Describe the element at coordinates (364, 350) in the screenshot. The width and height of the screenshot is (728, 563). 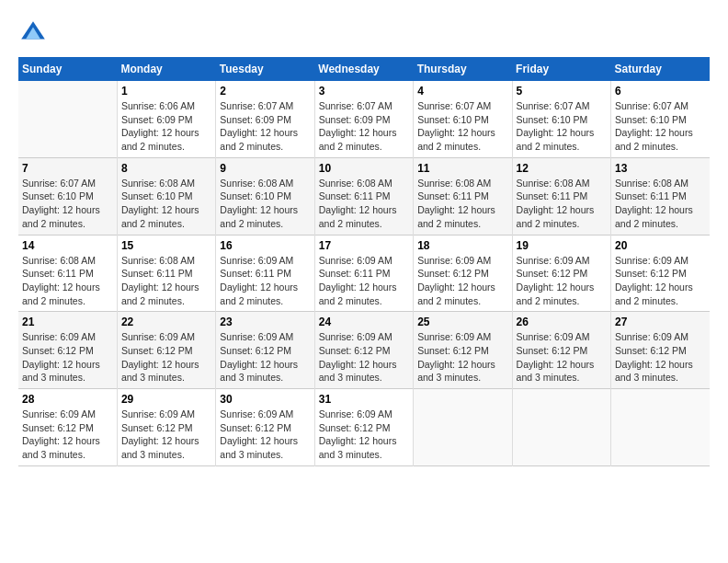
I see `calendar-cell: 24Sunrise: 6:09 AM Sunset: 6:12 PM Dayli…` at that location.